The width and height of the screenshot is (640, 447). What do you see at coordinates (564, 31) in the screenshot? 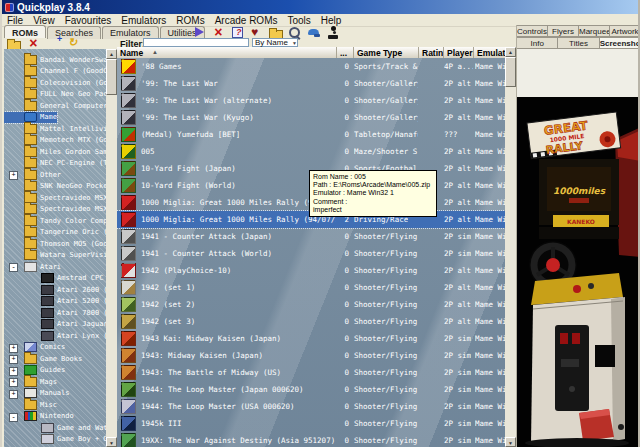
I see `media-tab: Flyers` at bounding box center [564, 31].